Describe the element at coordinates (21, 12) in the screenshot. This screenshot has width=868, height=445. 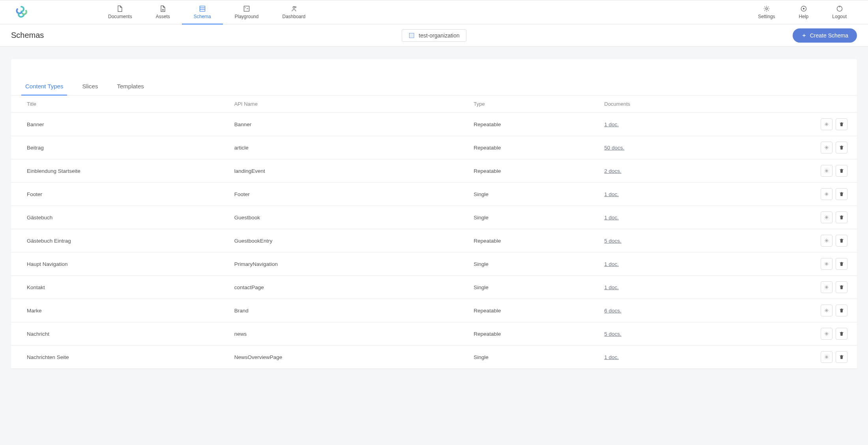
I see `app-logo` at that location.